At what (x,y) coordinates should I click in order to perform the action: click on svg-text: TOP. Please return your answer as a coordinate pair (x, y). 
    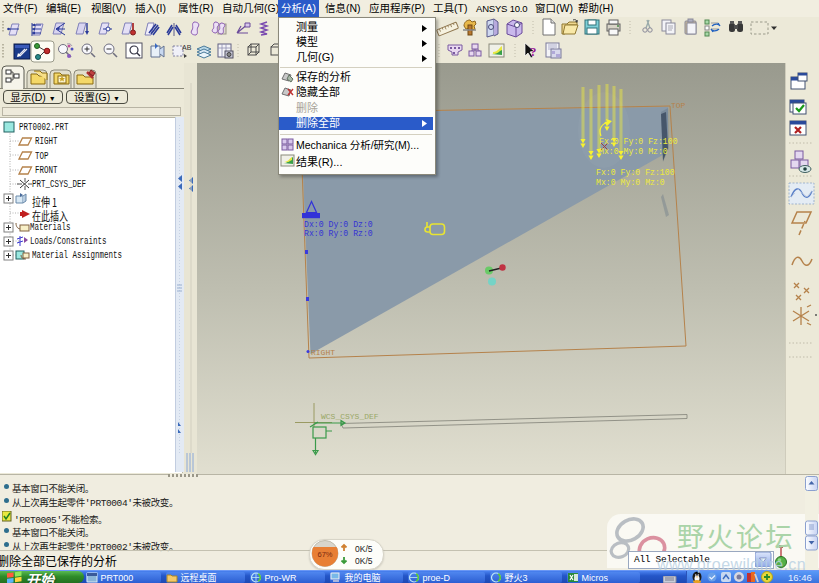
    Looking at the image, I should click on (678, 106).